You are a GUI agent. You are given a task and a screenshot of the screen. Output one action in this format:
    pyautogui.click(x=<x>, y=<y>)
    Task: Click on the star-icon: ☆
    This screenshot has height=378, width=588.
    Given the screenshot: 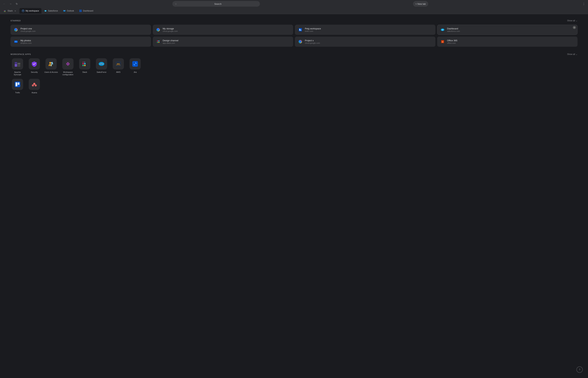 What is the action you would take?
    pyautogui.click(x=176, y=4)
    